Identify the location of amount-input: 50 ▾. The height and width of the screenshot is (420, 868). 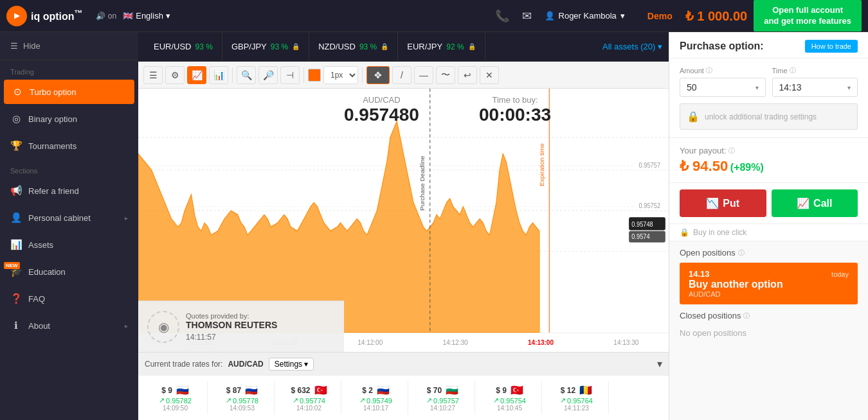
(723, 87).